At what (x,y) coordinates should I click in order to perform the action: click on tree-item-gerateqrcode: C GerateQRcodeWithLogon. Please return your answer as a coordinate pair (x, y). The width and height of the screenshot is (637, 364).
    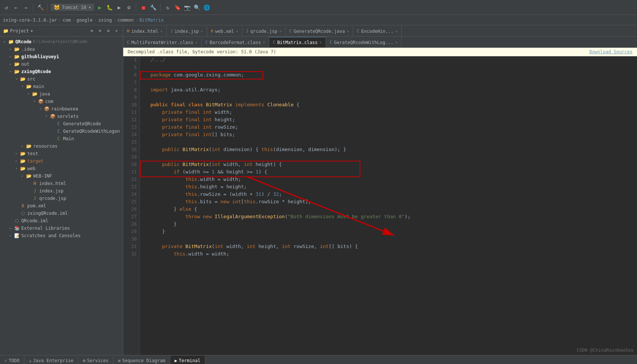
    Looking at the image, I should click on (61, 131).